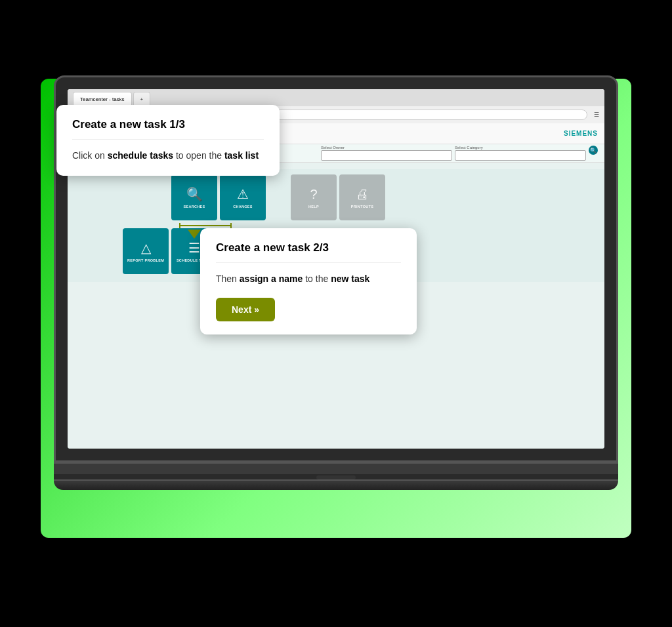 This screenshot has width=672, height=627. Describe the element at coordinates (336, 485) in the screenshot. I see `laptop-bottom` at that location.